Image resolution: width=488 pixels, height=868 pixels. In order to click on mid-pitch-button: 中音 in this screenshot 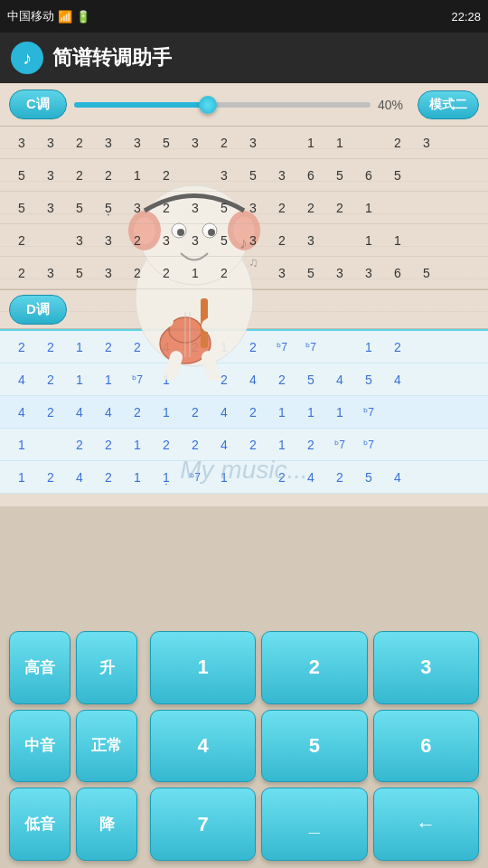, I will do `click(40, 747)`.